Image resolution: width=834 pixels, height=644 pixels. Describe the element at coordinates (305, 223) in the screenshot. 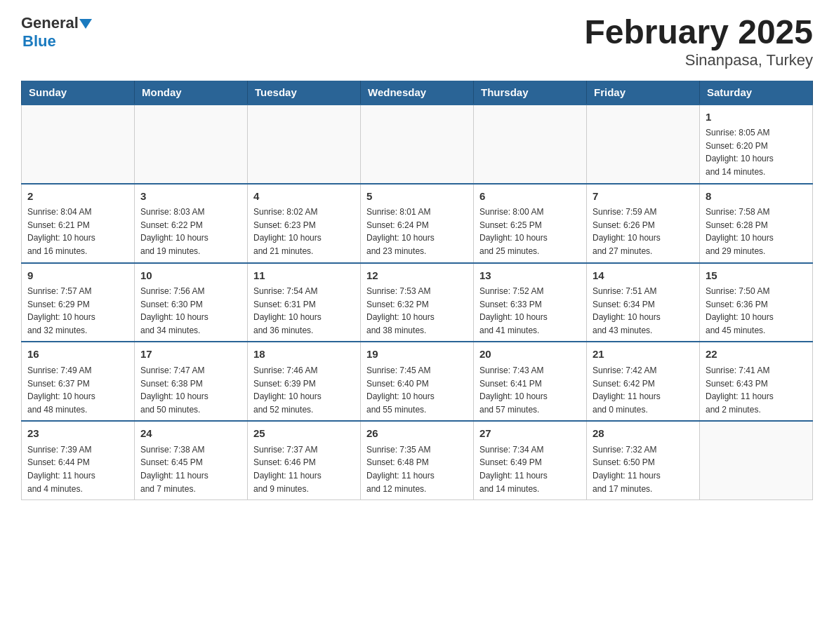

I see `table-row: 4Sunrise: 8:02 AM Sunset: 6:23 PM Daylig…` at that location.